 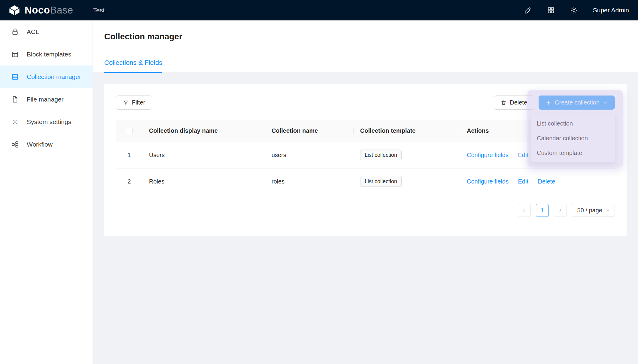 I want to click on delete-link: Delete, so click(x=546, y=181).